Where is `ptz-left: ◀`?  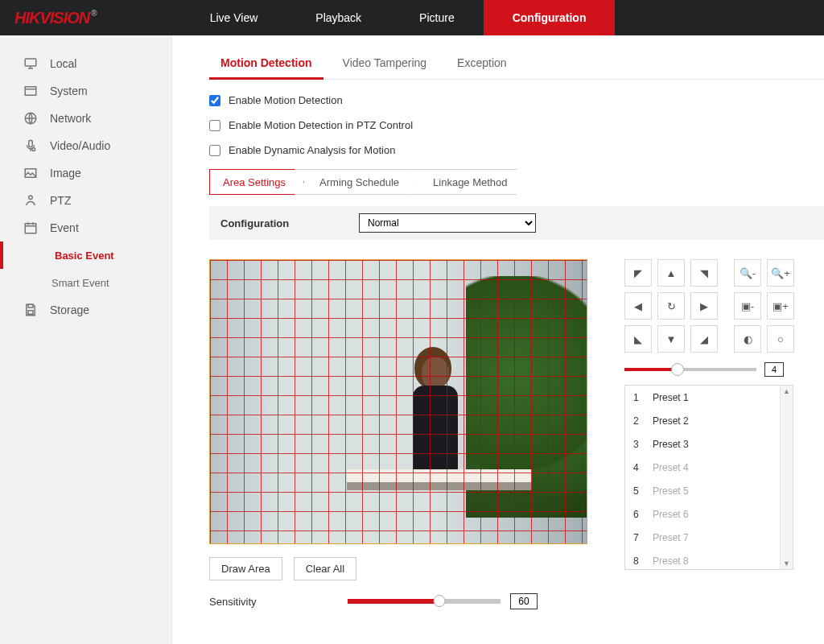
ptz-left: ◀ is located at coordinates (638, 306).